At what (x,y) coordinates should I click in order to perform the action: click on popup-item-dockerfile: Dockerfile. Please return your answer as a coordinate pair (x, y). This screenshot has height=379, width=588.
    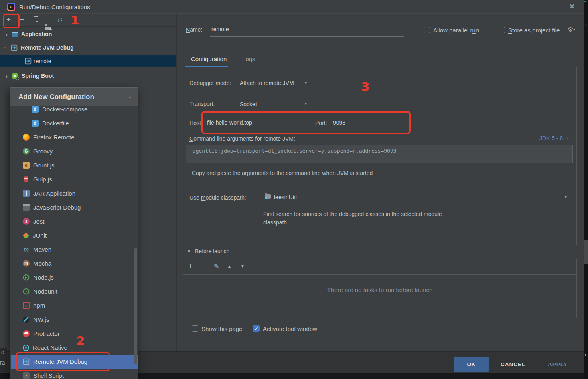
    Looking at the image, I should click on (74, 123).